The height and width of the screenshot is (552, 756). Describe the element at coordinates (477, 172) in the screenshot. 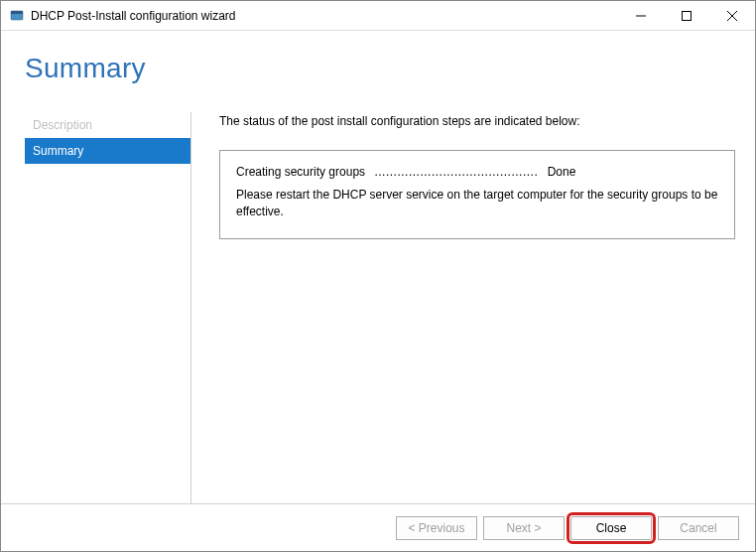

I see `status-line: Creating security groups ...............…` at that location.